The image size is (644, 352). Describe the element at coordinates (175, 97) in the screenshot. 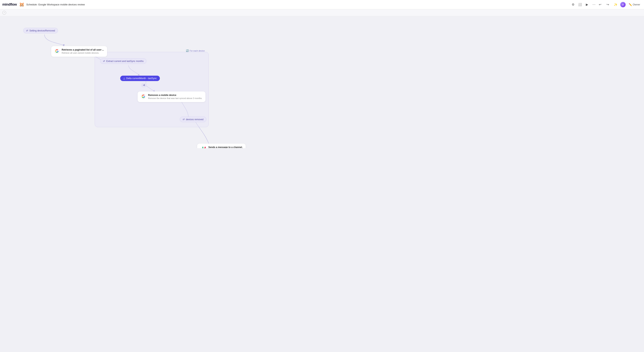

I see `removes-node-content: Removes a mobile device Remove the devic…` at that location.